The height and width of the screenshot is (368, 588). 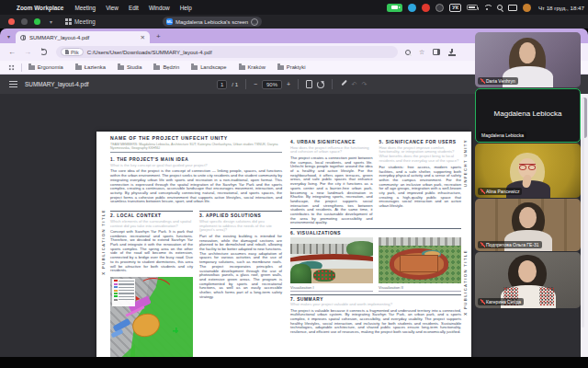 What do you see at coordinates (197, 187) in the screenshot?
I see `section-1-body: The core idea of the project is the conc…` at bounding box center [197, 187].